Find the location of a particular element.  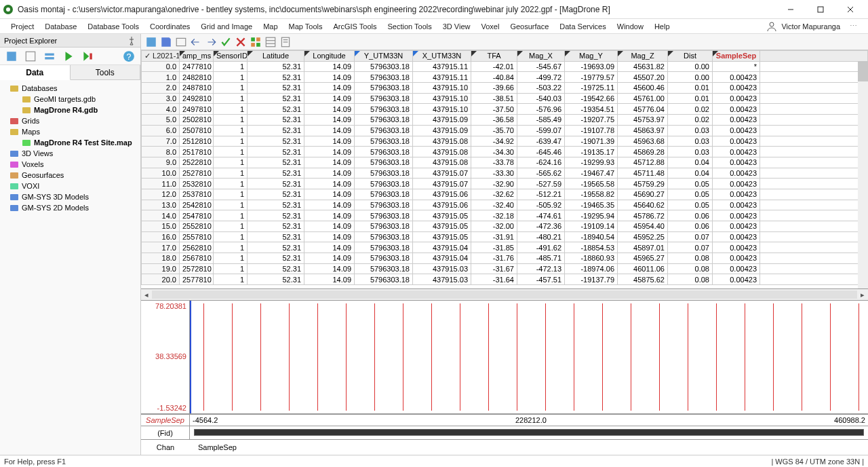

col-samplesep: SampleSep is located at coordinates (736, 56).